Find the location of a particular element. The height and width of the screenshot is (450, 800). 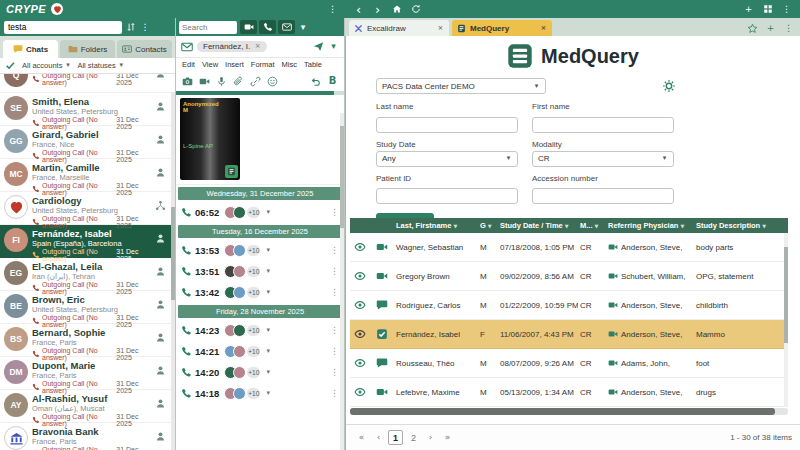

envelope-call-button is located at coordinates (286, 27).